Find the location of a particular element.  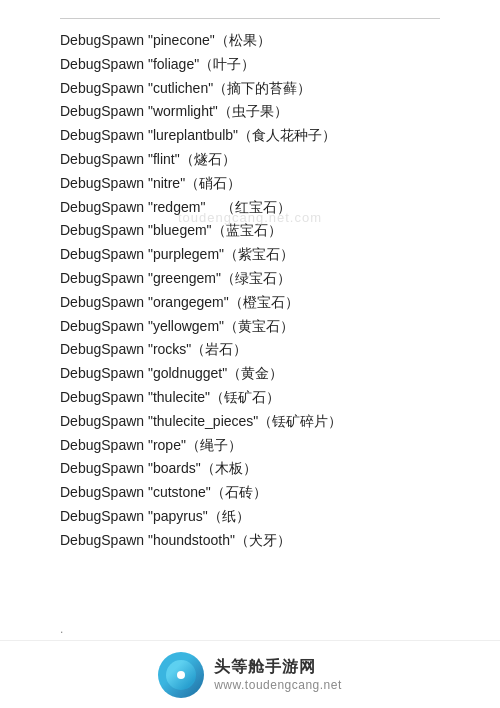

footer-text-block: 头等舱手游网 www.toudengcang.net is located at coordinates (278, 674).